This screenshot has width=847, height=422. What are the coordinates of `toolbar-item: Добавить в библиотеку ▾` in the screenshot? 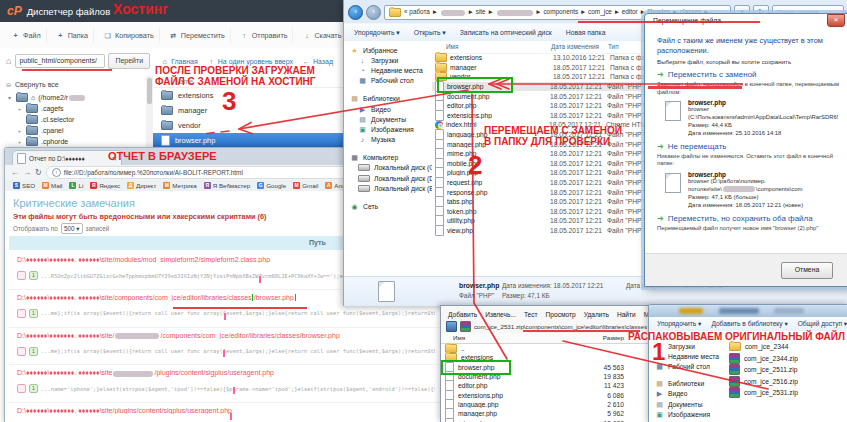 It's located at (749, 324).